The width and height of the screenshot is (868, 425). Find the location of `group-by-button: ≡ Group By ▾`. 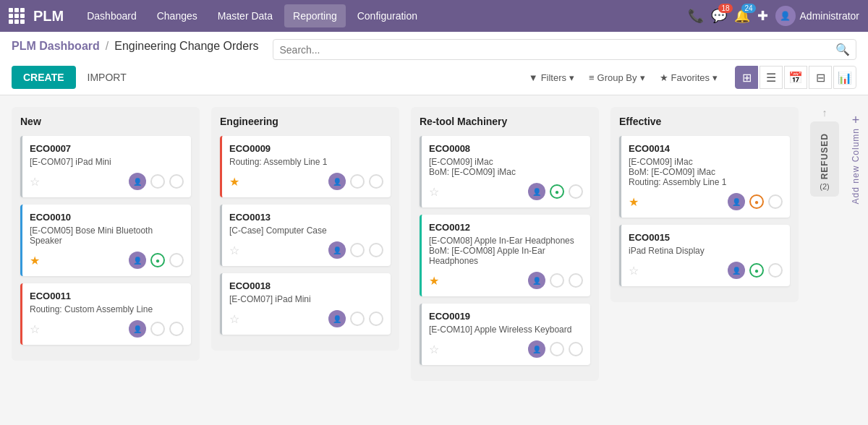

group-by-button: ≡ Group By ▾ is located at coordinates (617, 78).